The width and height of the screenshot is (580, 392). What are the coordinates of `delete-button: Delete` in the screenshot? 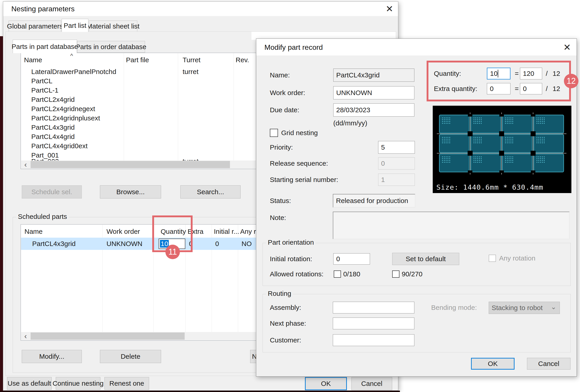 It's located at (130, 357).